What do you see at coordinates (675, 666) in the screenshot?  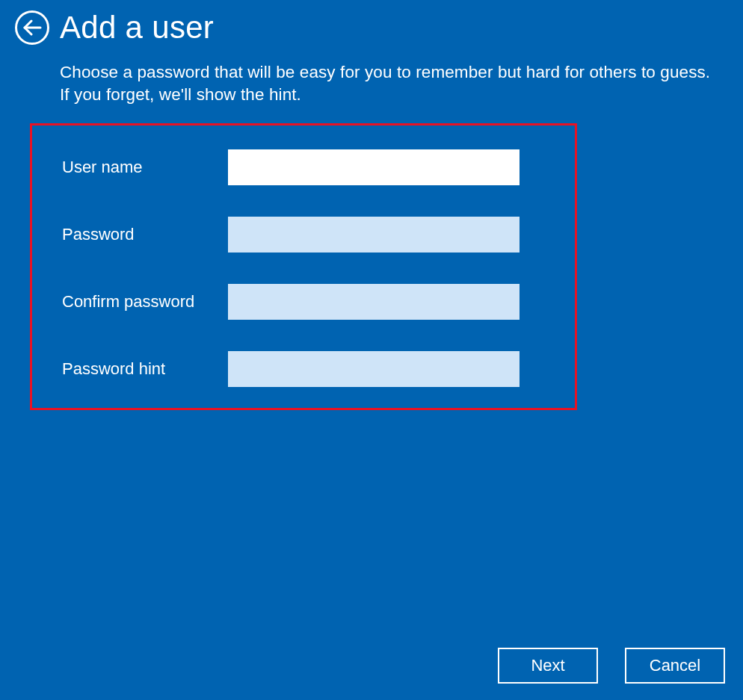 I see `cancel-button: Cancel` at bounding box center [675, 666].